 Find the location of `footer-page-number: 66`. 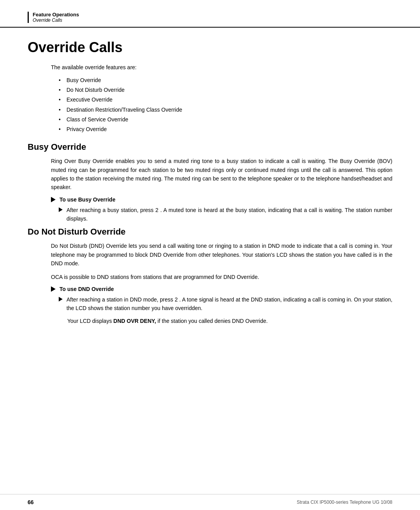

footer-page-number: 66 is located at coordinates (31, 502).